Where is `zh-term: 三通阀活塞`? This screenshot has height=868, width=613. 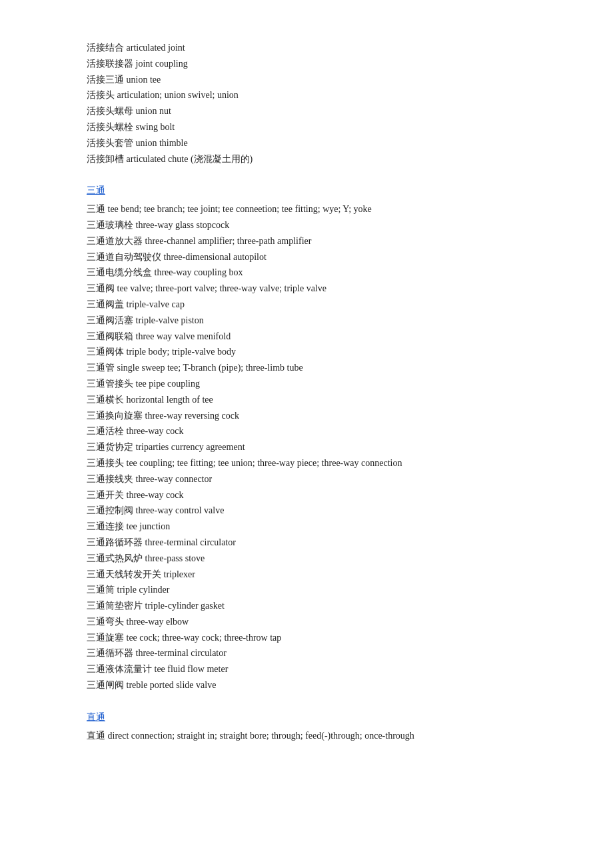
zh-term: 三通阀活塞 is located at coordinates (110, 320).